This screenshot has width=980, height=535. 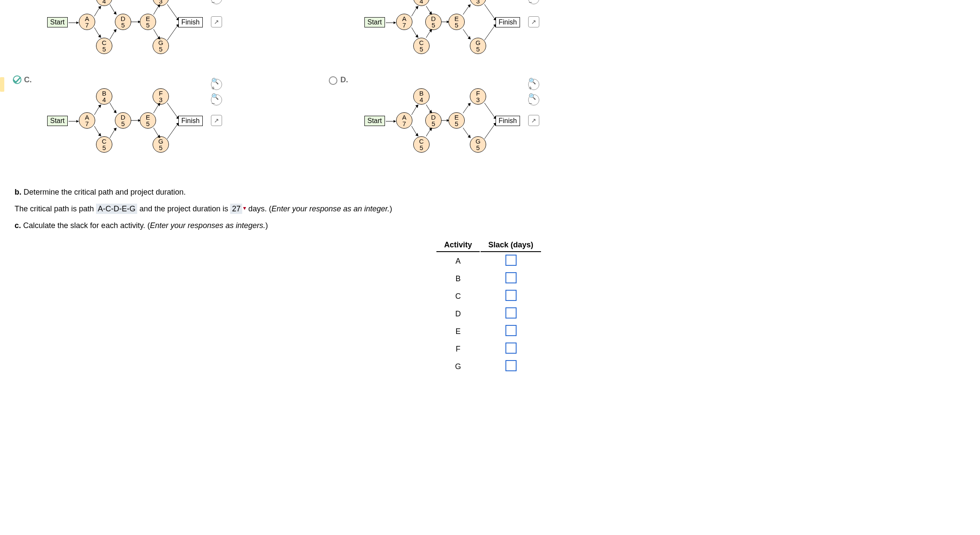 What do you see at coordinates (458, 367) in the screenshot?
I see `activity-cell: G` at bounding box center [458, 367].